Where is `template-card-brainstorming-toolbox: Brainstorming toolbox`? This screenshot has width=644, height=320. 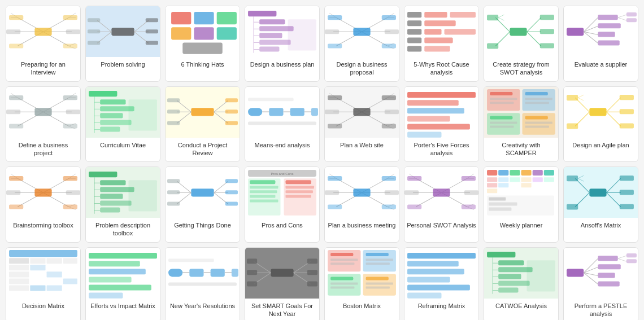 template-card-brainstorming-toolbox: Brainstorming toolbox is located at coordinates (43, 204).